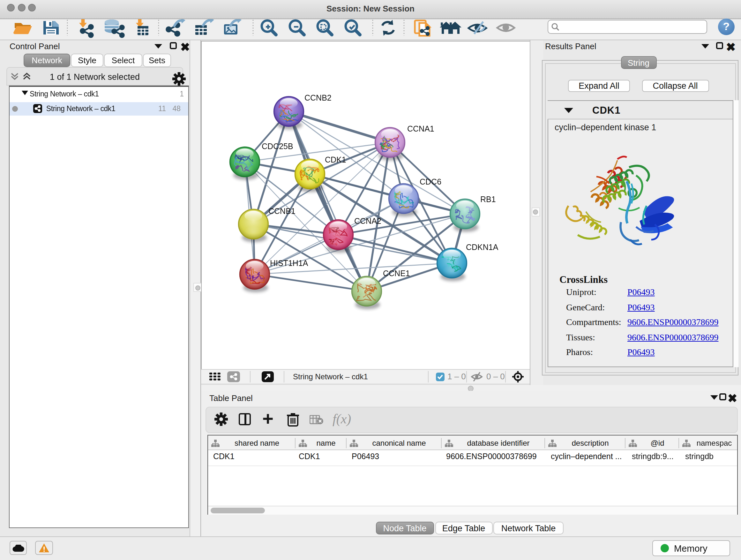 The width and height of the screenshot is (741, 560). I want to click on svg-text: 0 – 0, so click(496, 376).